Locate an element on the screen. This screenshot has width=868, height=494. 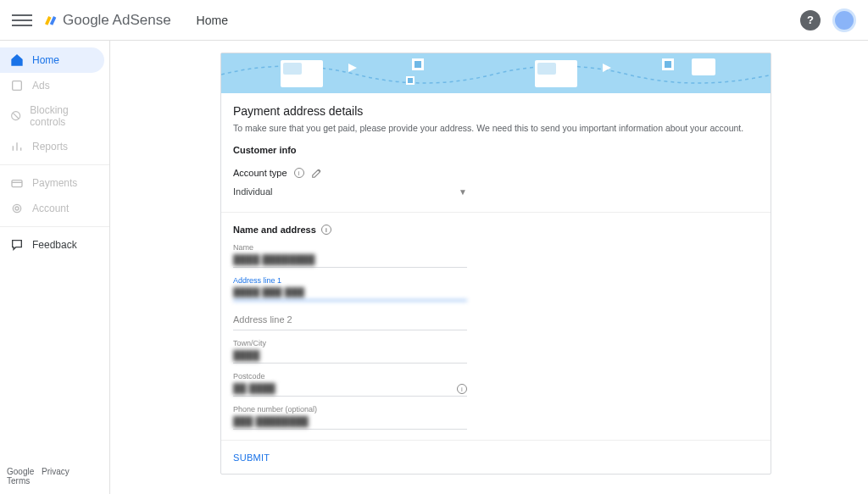
card-subtitle: To make sure that you get paid, please p… is located at coordinates (496, 128).